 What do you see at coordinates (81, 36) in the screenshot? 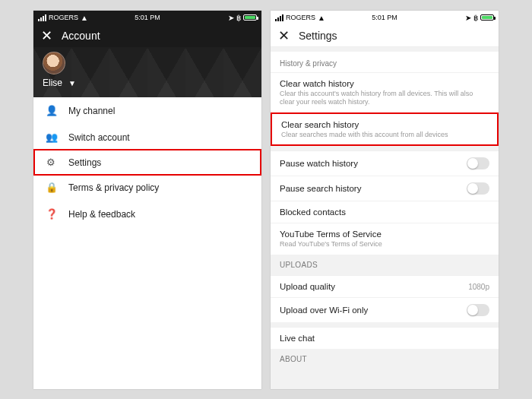
I see `page-title: Account` at bounding box center [81, 36].